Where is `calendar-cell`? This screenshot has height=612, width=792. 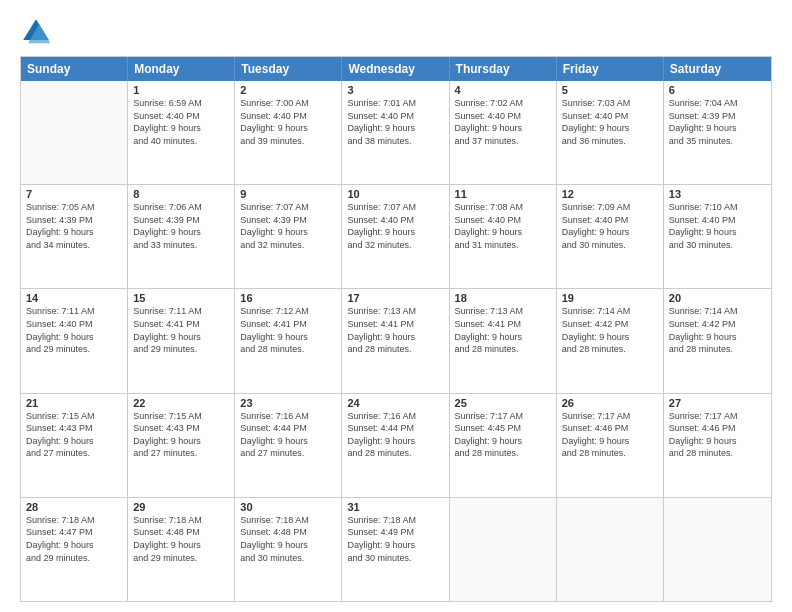
calendar-cell is located at coordinates (610, 550).